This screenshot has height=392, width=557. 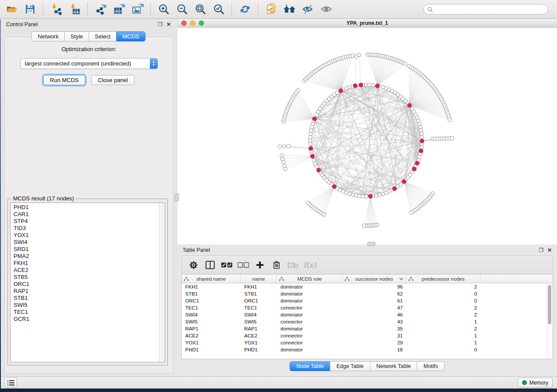 What do you see at coordinates (260, 265) in the screenshot?
I see `add-column-icon` at bounding box center [260, 265].